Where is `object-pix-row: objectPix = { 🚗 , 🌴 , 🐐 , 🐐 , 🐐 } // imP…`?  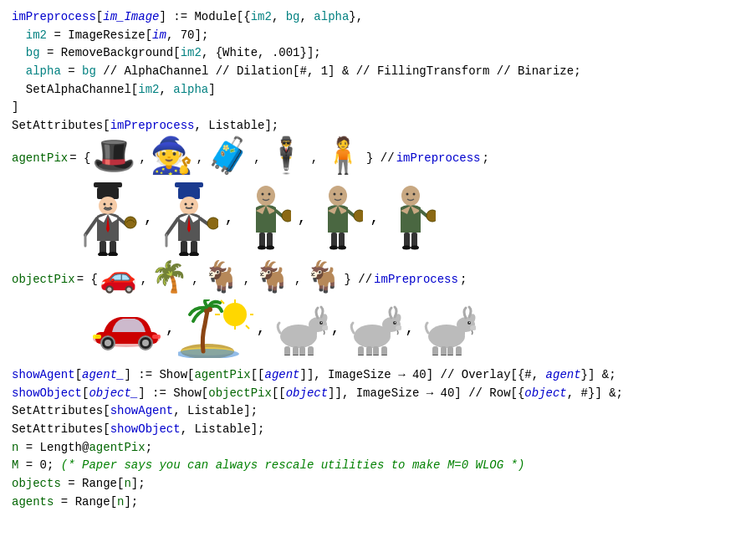
object-pix-row: objectPix = { 🚗 , 🌴 , 🐐 , 🐐 , 🐐 } // imP… is located at coordinates (378, 279).